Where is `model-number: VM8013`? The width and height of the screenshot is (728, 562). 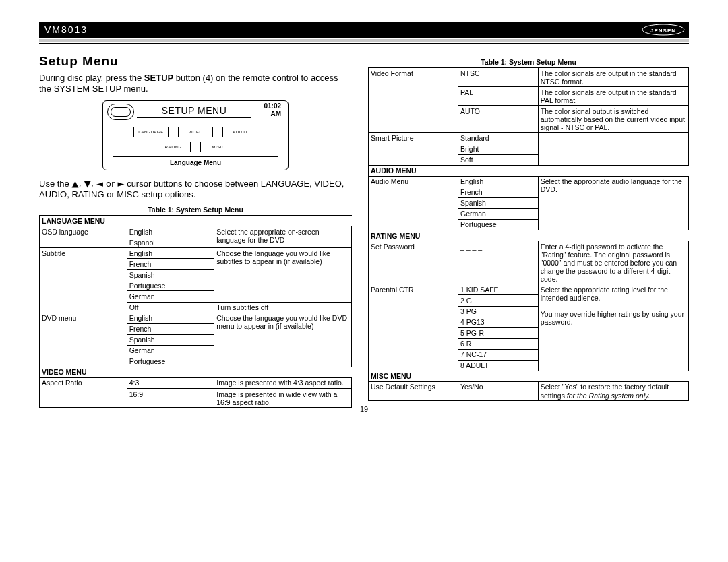 model-number: VM8013 is located at coordinates (66, 30).